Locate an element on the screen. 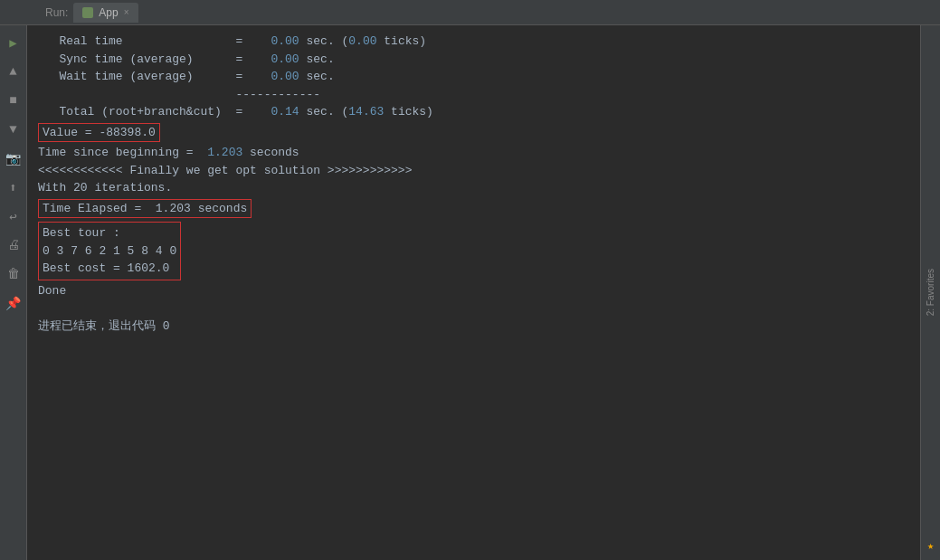 The width and height of the screenshot is (940, 560). value-line: Value = -88398.0 is located at coordinates (100, 133).